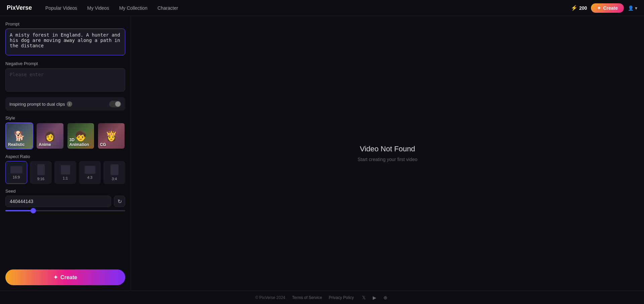  Describe the element at coordinates (81, 136) in the screenshot. I see `style-3d: 🧒 3D Animation` at that location.